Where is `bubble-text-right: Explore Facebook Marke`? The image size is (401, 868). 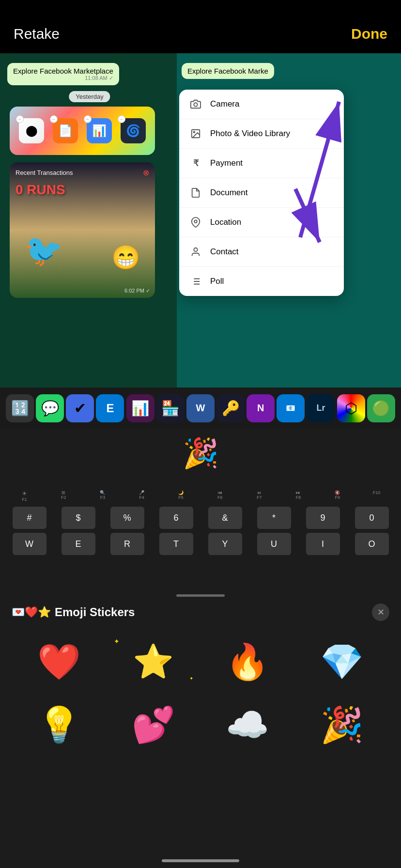
bubble-text-right: Explore Facebook Marke is located at coordinates (228, 71).